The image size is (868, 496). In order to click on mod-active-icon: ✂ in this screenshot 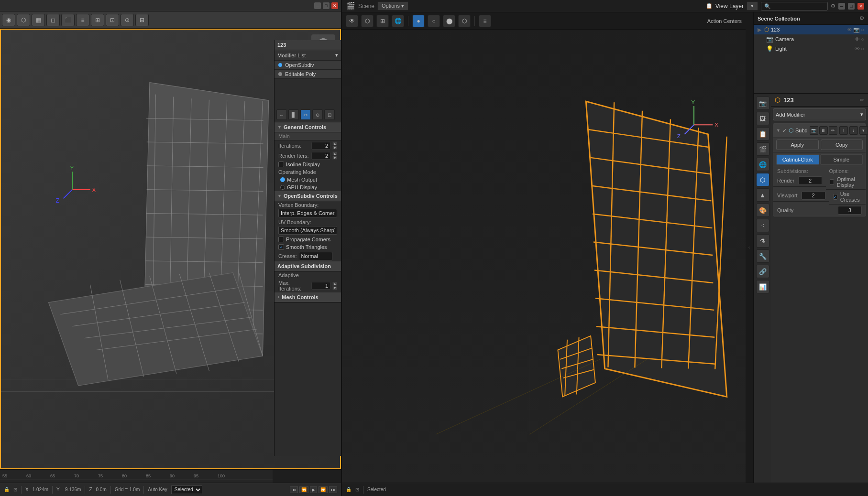, I will do `click(306, 115)`.